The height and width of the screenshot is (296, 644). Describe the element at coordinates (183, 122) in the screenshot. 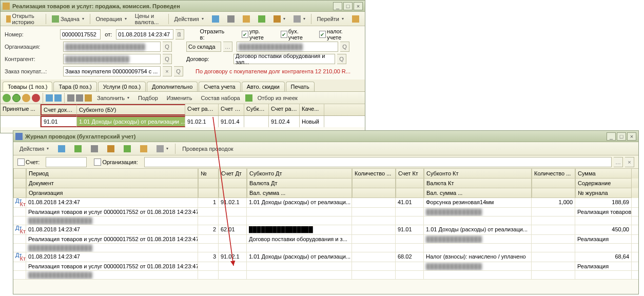

I see `grid-row: 91.01 1.01 Доходы (расходы) от реализаци…` at that location.